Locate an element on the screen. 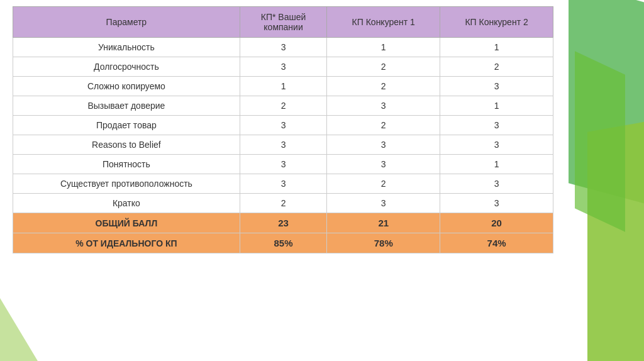 The image size is (644, 361). percent-label: % от идеального КП is located at coordinates (127, 243).